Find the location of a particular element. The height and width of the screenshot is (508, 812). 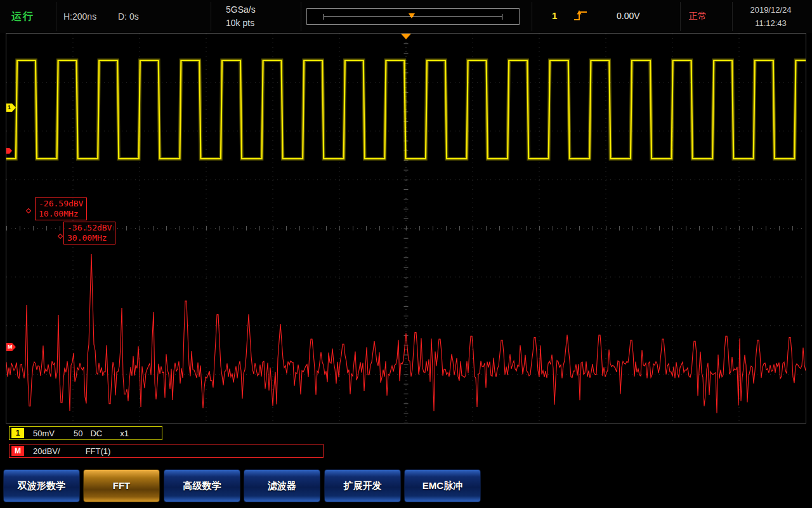

fft-measurement-2-freq: 30.00MHz is located at coordinates (89, 238).